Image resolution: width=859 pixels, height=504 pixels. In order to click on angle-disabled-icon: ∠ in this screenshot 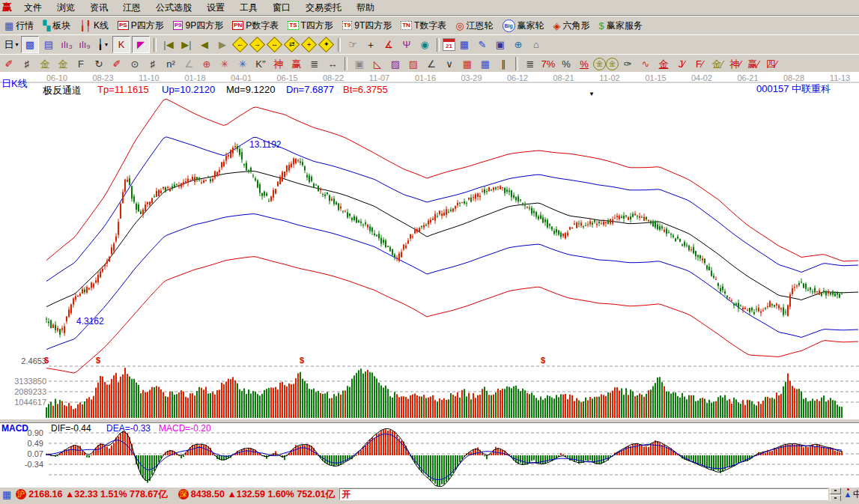, I will do `click(189, 64)`.